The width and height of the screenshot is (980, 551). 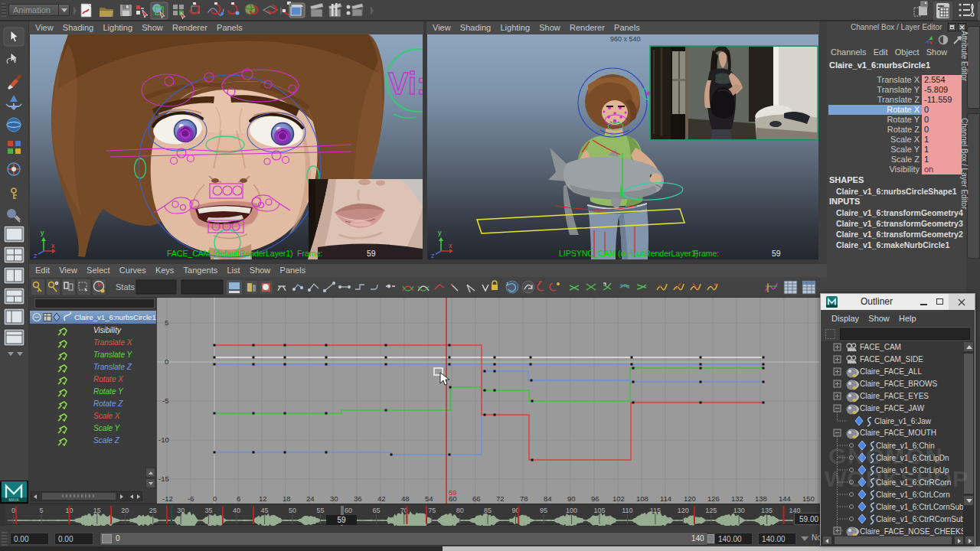 What do you see at coordinates (737, 499) in the screenshot?
I see `svg-text: 132` at bounding box center [737, 499].